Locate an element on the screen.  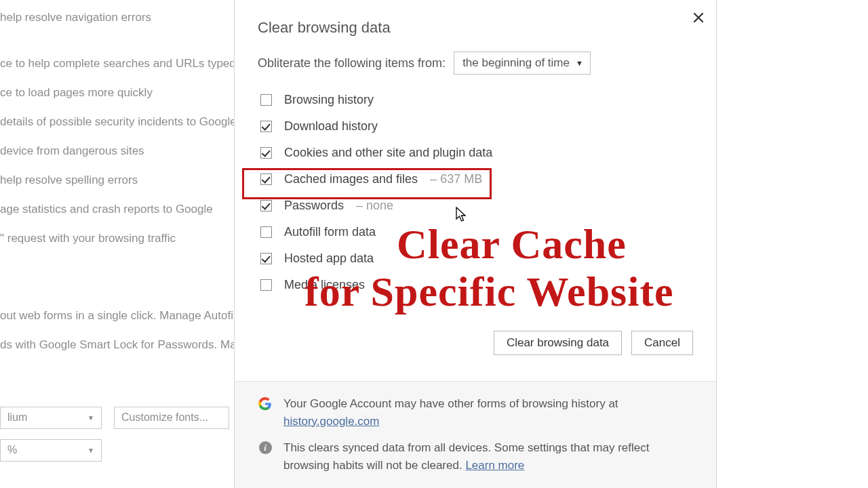
background-text-fragment: device from dangerous sites is located at coordinates (72, 151).